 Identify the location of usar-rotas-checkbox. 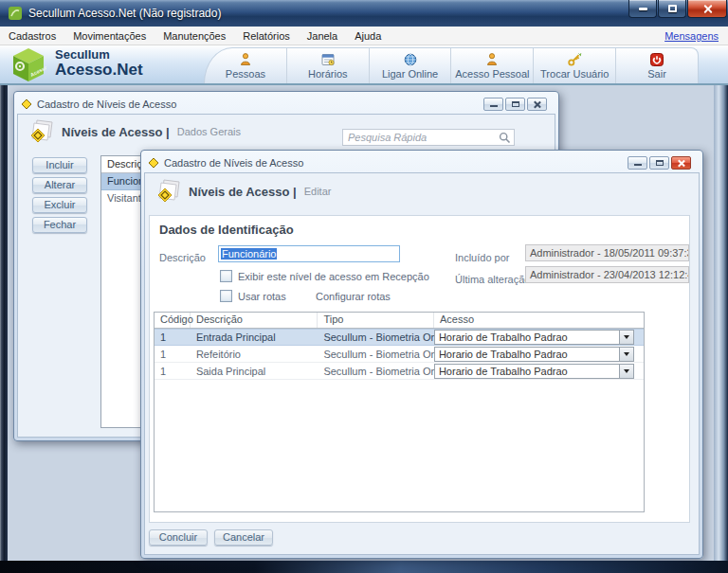
(226, 295).